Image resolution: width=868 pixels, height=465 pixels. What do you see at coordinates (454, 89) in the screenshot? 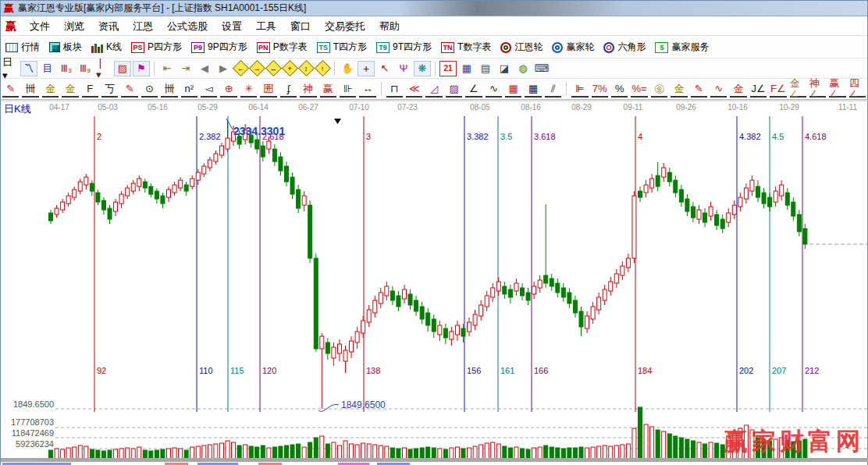
I see `draw-tool-group2-3: ▨` at bounding box center [454, 89].